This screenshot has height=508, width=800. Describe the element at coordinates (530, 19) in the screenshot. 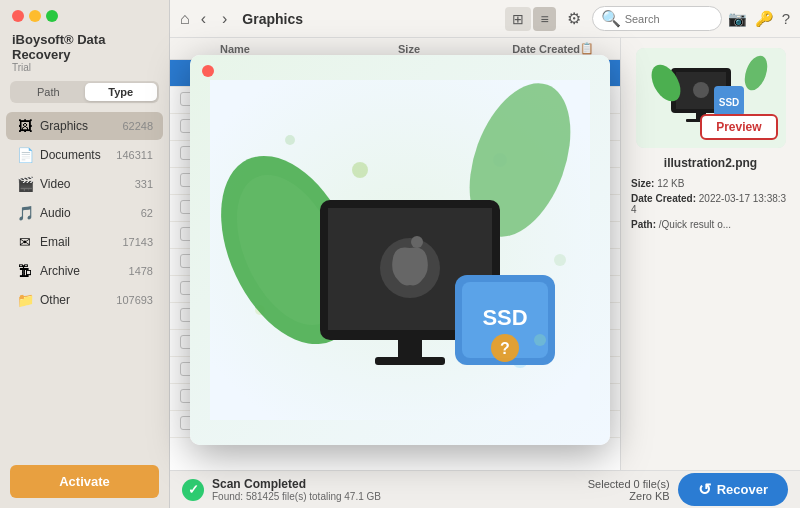

I see `view-buttons: ⊞ ≡` at that location.